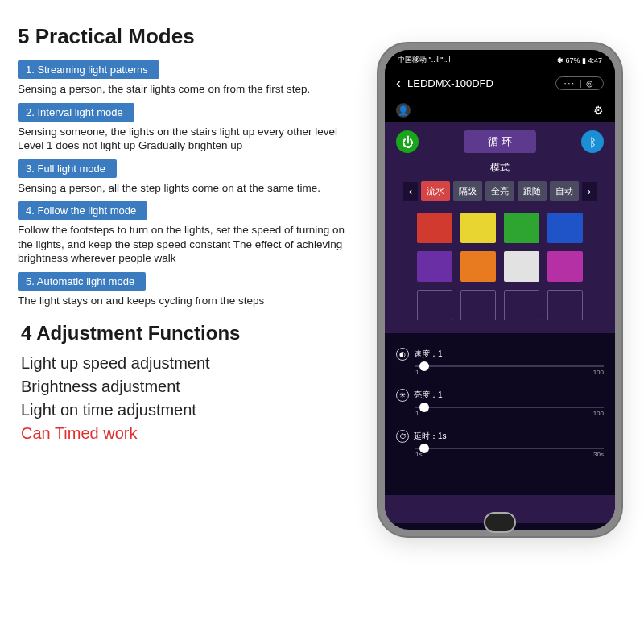 The image size is (644, 644). I want to click on color-swatch-yellow, so click(478, 228).